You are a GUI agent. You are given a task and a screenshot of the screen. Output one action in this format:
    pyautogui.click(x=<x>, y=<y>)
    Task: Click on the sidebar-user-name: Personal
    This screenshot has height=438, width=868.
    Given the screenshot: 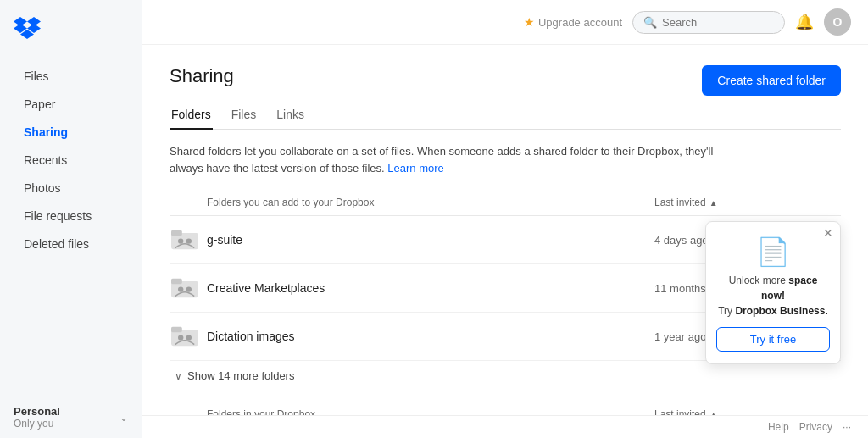 What is the action you would take?
    pyautogui.click(x=37, y=412)
    